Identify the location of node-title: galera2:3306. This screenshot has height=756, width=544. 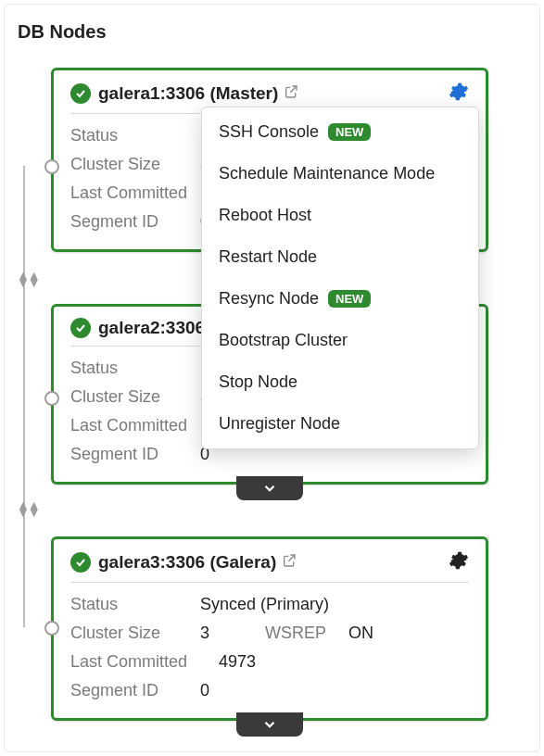
(152, 328).